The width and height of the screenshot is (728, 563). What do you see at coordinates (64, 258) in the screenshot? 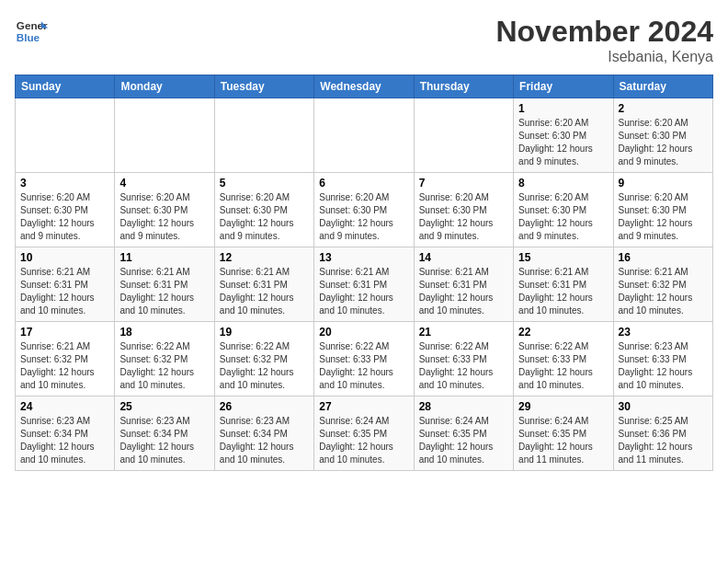
I see `day-number: 10` at bounding box center [64, 258].